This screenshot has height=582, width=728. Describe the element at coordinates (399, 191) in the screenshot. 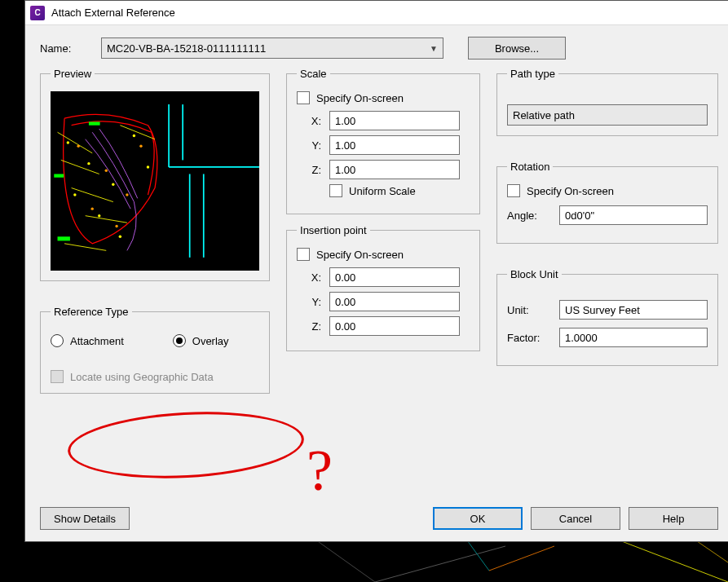

I see `uniform-scale-checkbox: Uniform Scale` at that location.